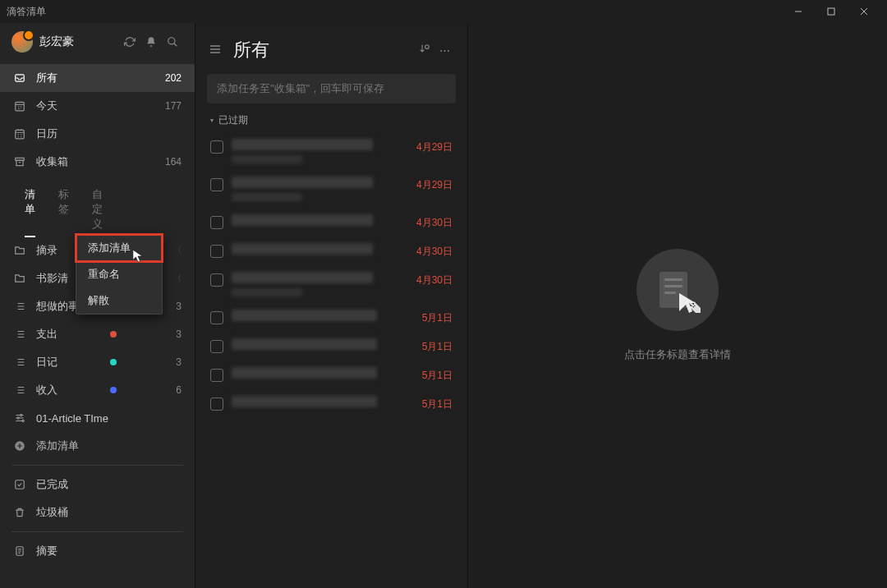 The width and height of the screenshot is (887, 588). What do you see at coordinates (425, 51) in the screenshot?
I see `sort-icon` at bounding box center [425, 51].